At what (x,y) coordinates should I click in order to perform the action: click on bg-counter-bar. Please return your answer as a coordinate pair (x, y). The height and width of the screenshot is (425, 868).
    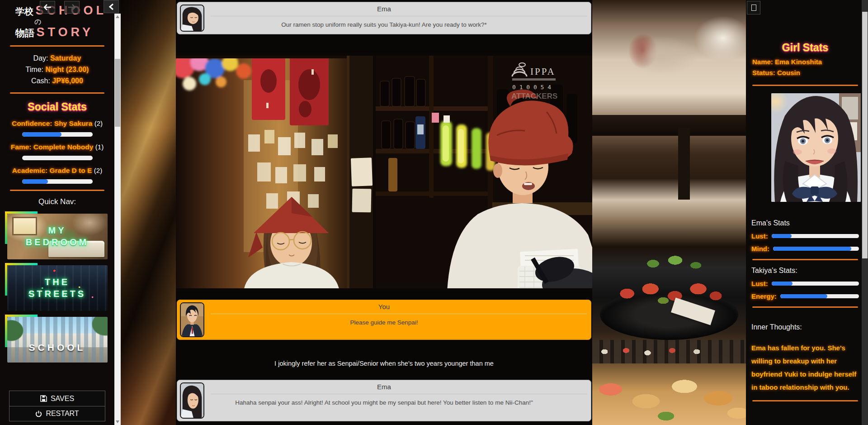
    Looking at the image, I should click on (669, 126).